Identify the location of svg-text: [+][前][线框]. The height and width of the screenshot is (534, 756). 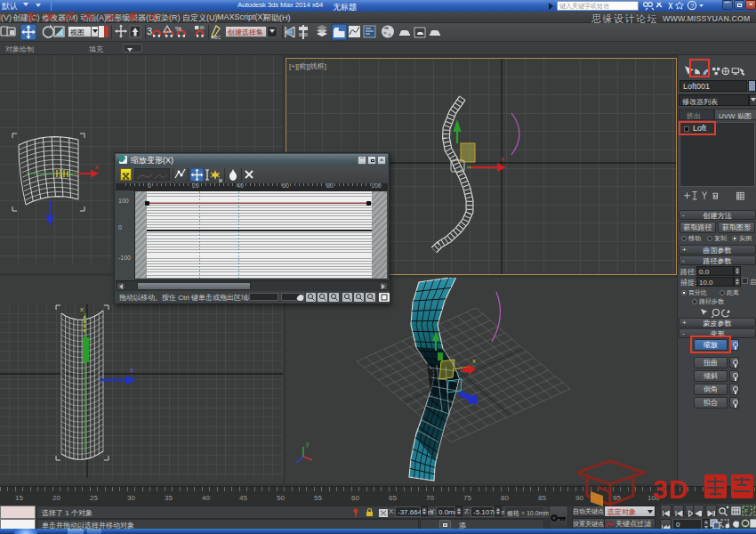
(308, 66).